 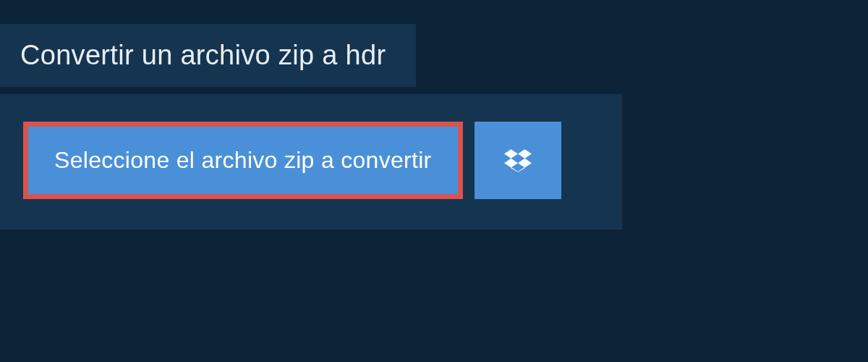 What do you see at coordinates (243, 161) in the screenshot?
I see `select-file-button: Seleccione el archivo zip a convertir` at bounding box center [243, 161].